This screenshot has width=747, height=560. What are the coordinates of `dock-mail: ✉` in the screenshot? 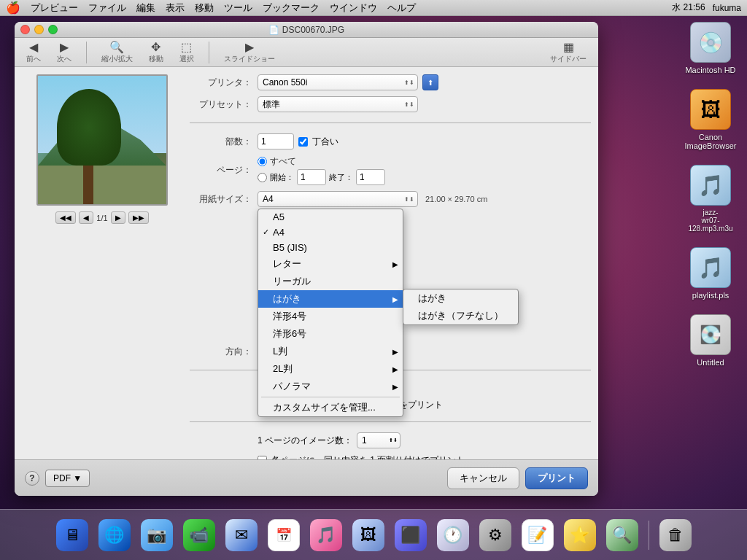 It's located at (241, 535).